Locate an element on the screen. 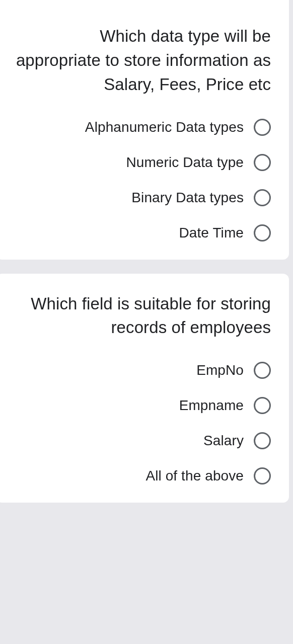  option-row: EmpNo is located at coordinates (142, 370).